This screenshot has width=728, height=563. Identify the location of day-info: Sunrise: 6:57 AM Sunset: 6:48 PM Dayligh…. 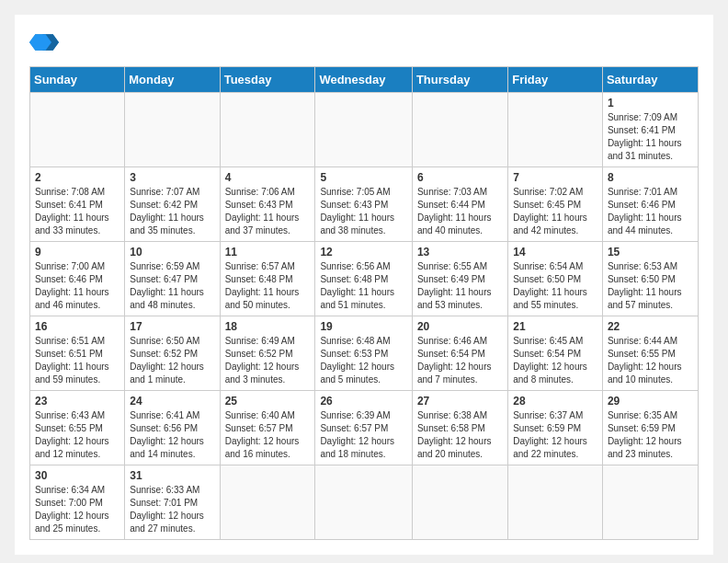
(268, 286).